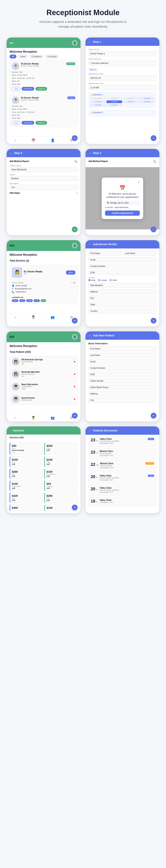 This screenshot has height=868, width=166. I want to click on encounter-card-5: 20 th Valley Clinic Doctor Ready, asdPMP…, so click(122, 491).